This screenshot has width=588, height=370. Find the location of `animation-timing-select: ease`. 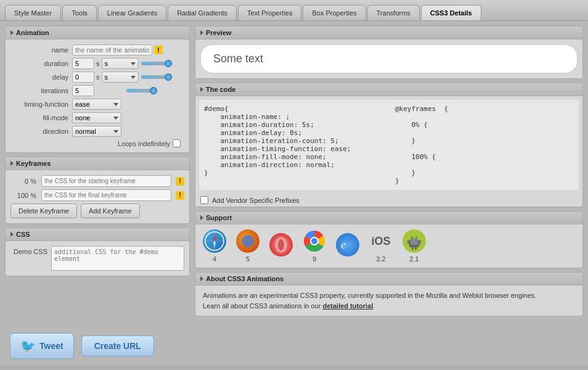

animation-timing-select: ease is located at coordinates (97, 104).